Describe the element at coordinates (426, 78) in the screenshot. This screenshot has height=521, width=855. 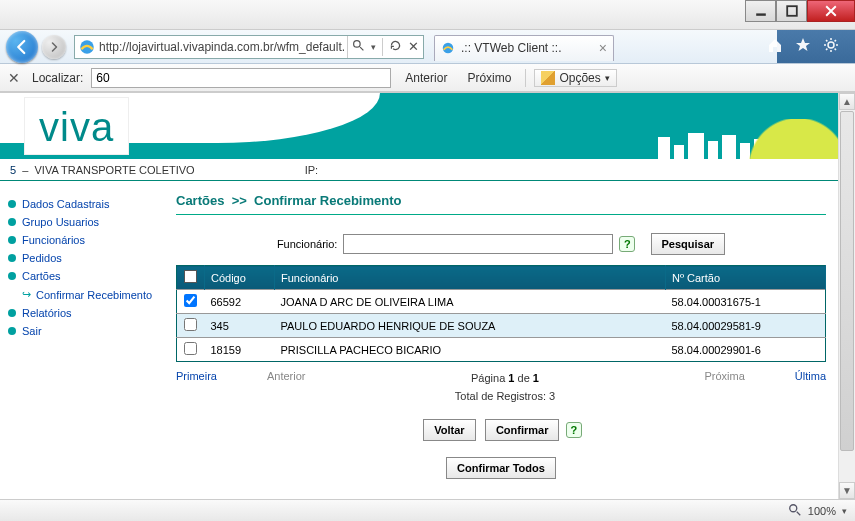
I see `find-prev-button: Anterior` at that location.